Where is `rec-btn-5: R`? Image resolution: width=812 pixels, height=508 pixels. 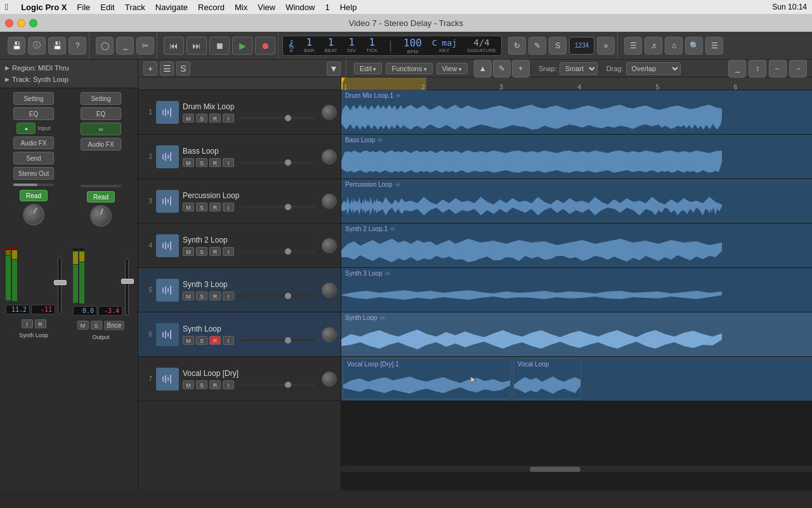 rec-btn-5: R is located at coordinates (215, 296).